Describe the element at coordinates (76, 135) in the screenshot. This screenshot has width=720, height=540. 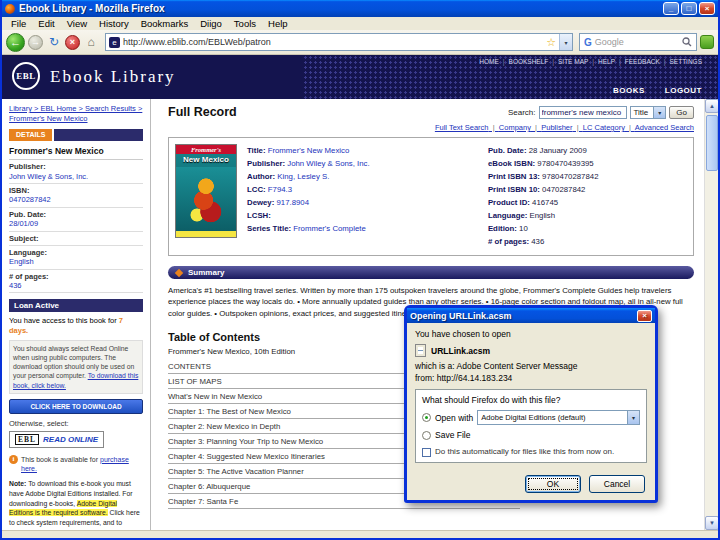
I see `sidebar-tab-strip: DETAILS` at that location.